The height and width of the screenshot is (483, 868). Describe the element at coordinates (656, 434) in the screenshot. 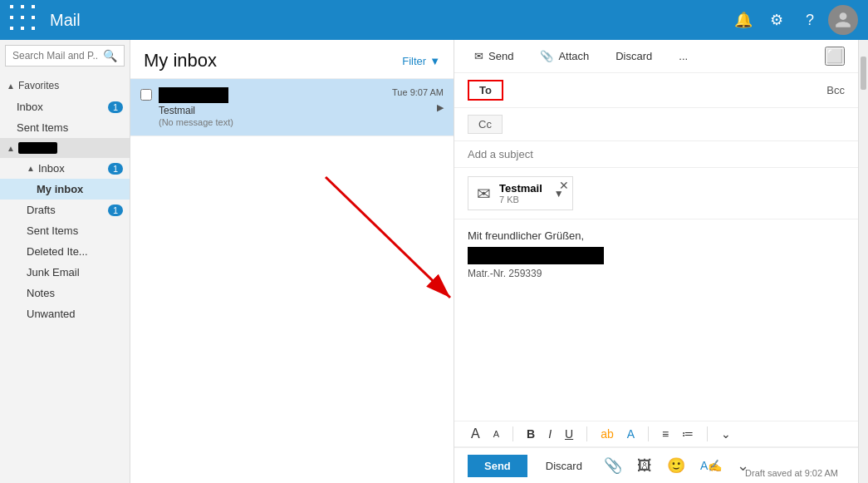

I see `format-toolbar: A A B I U ab A ≡ ≔ ⌄` at that location.